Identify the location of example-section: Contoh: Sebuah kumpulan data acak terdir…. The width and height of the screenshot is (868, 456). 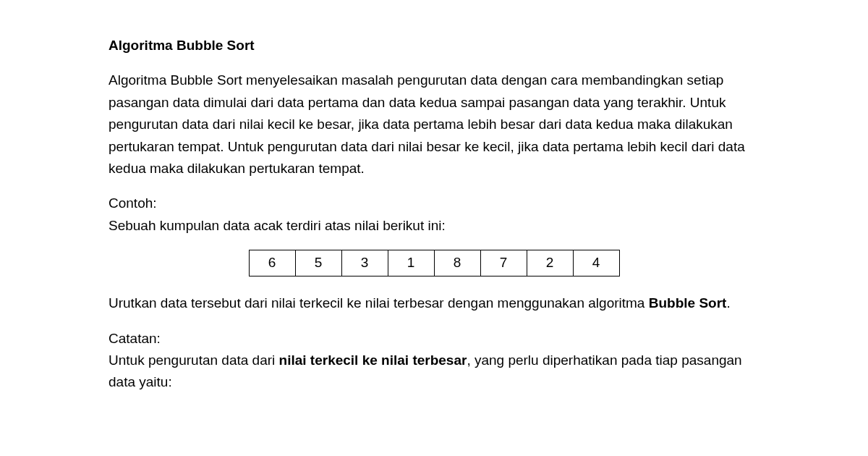
(434, 214).